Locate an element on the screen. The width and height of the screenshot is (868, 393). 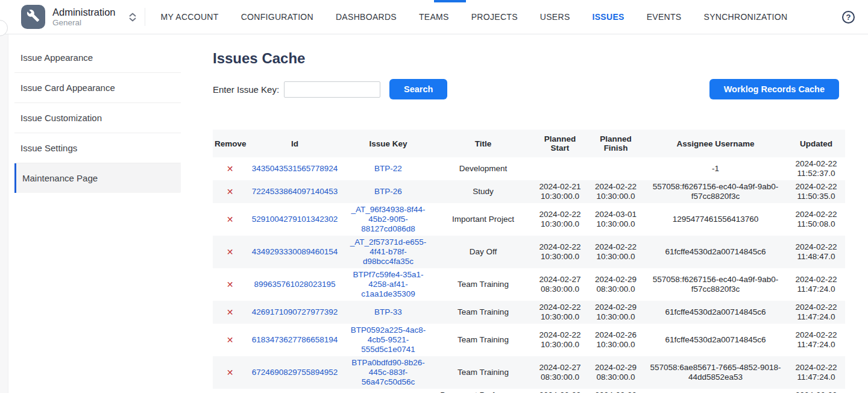
sidebar-item-maintenance-page: Maintenance Page is located at coordinates (98, 178).